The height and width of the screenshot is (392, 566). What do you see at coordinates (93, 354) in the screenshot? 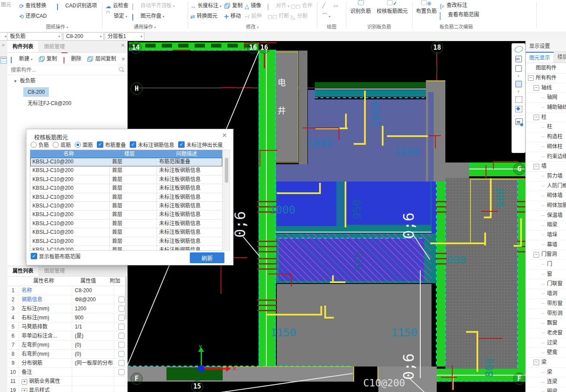
I see `property-value: (0)` at bounding box center [93, 354].